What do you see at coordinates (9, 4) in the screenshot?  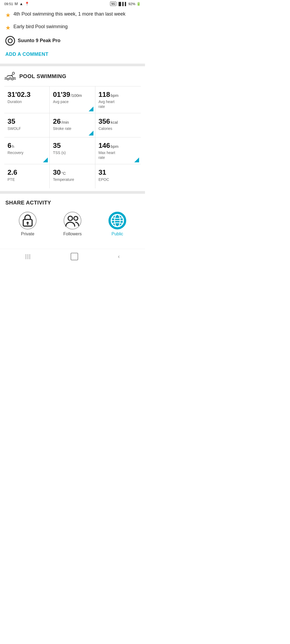 I see `time: 09:51` at bounding box center [9, 4].